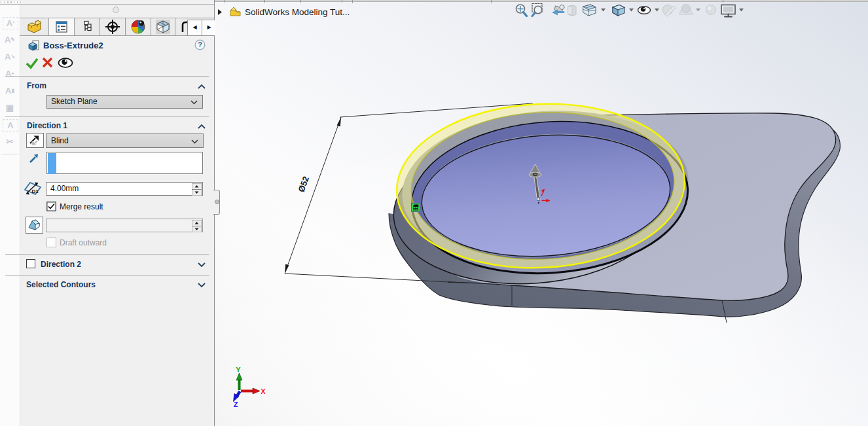 The image size is (868, 426). Describe the element at coordinates (236, 404) in the screenshot. I see `svg-text: Z` at that location.